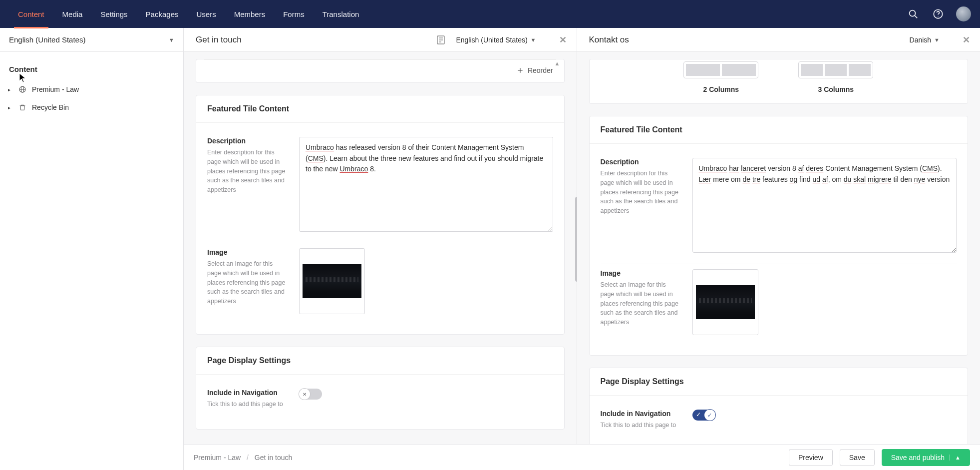 The height and width of the screenshot is (470, 980). Describe the element at coordinates (913, 14) in the screenshot. I see `search-icon` at that location.